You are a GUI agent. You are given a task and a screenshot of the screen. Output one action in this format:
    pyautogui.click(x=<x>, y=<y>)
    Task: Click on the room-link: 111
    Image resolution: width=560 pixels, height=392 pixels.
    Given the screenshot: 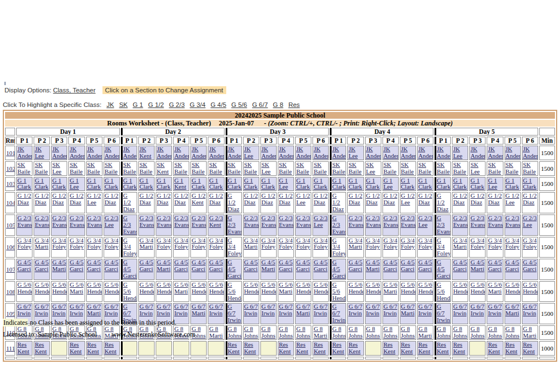 What is the action you would take?
    pyautogui.click(x=11, y=348)
    